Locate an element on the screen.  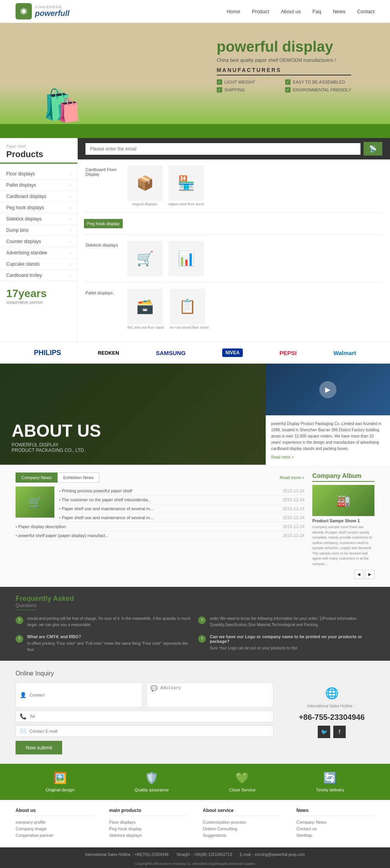
product-img-3a: 🛒 is located at coordinates (145, 259).